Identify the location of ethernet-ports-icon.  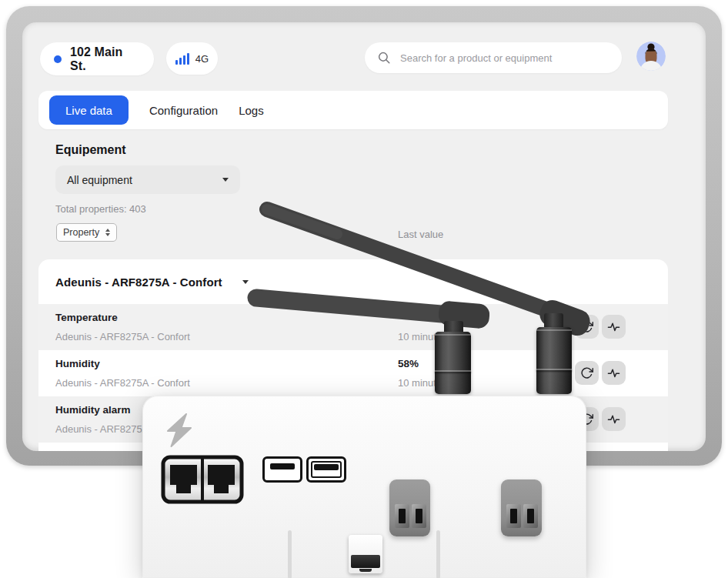
(202, 479).